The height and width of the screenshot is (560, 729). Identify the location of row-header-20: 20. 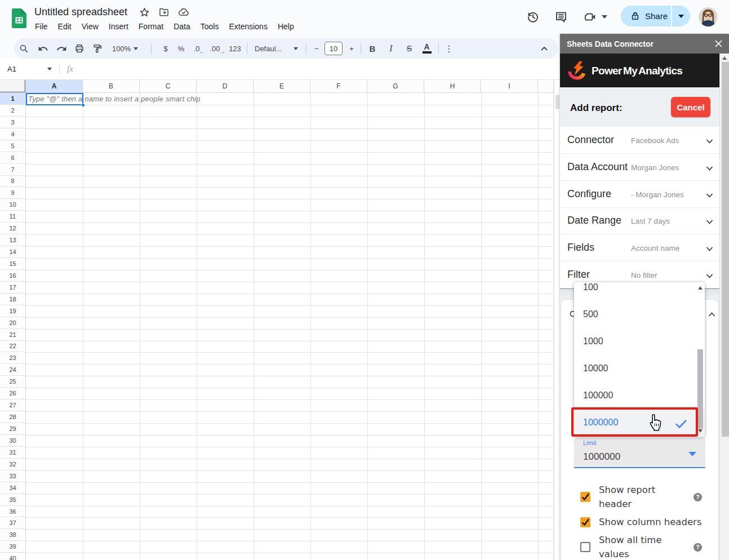
(13, 323).